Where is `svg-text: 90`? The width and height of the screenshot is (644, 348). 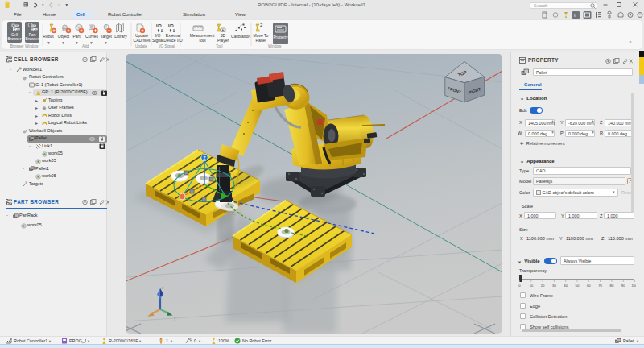
svg-text: 90 is located at coordinates (623, 285).